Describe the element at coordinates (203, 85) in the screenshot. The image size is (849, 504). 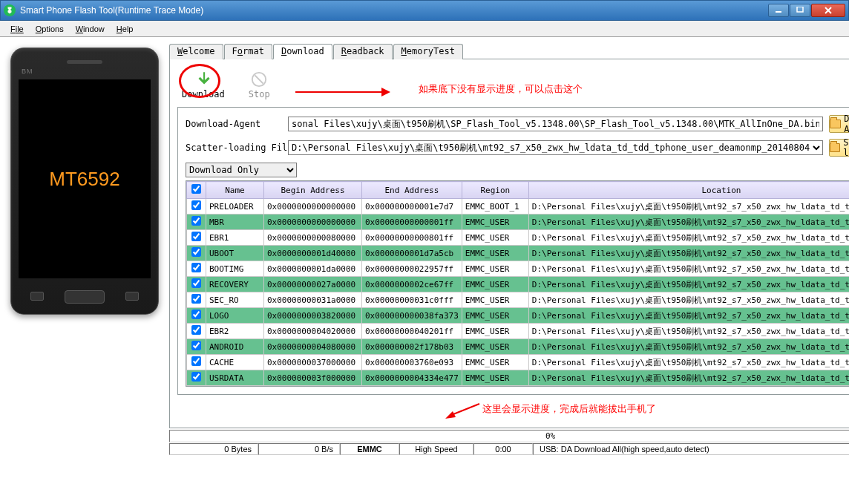
I see `download-start-button: Download` at that location.